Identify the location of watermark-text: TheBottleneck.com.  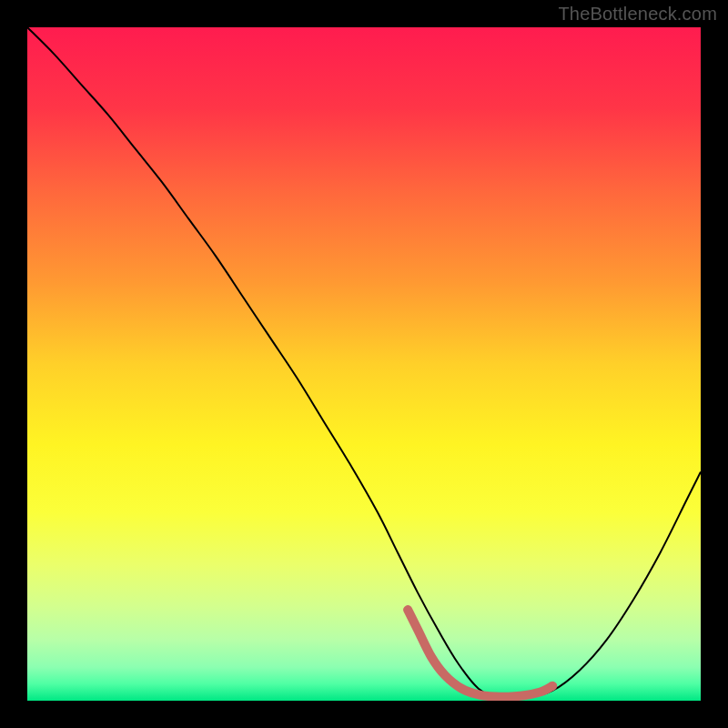
(637, 15).